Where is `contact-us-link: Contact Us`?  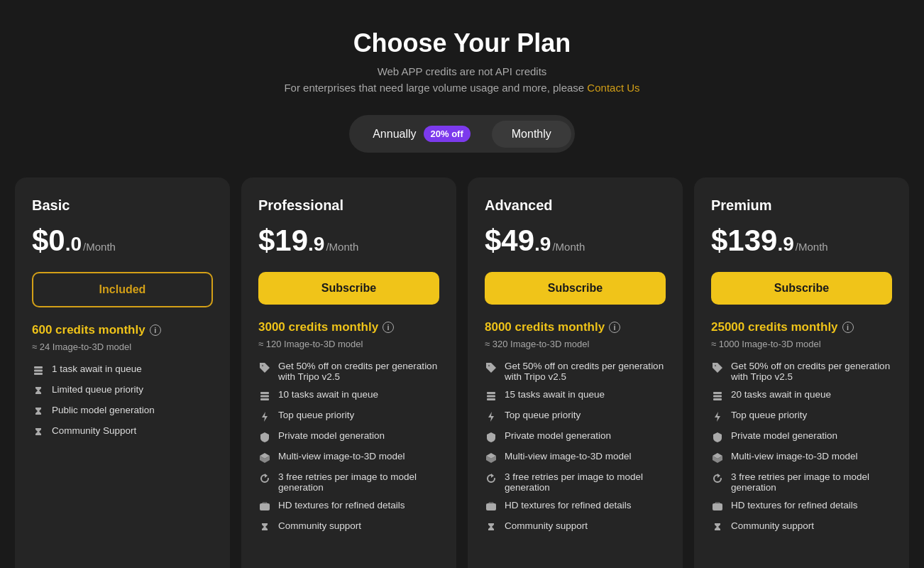 contact-us-link: Contact Us is located at coordinates (613, 88).